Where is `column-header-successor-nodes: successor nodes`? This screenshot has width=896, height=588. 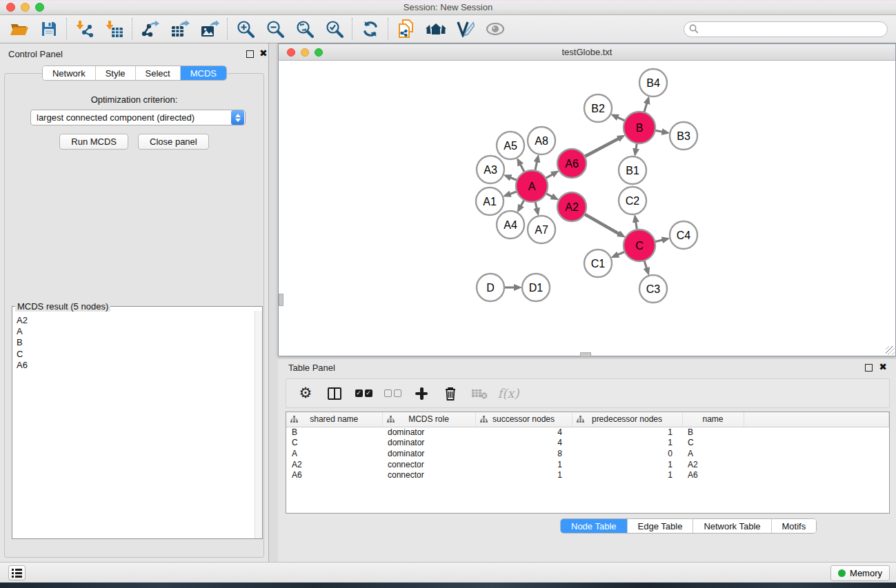
column-header-successor-nodes: successor nodes is located at coordinates (524, 419).